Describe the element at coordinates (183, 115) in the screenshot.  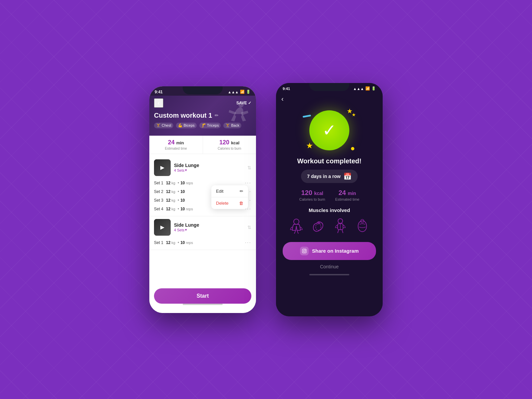
I see `workout-title: Custom workout 1` at that location.